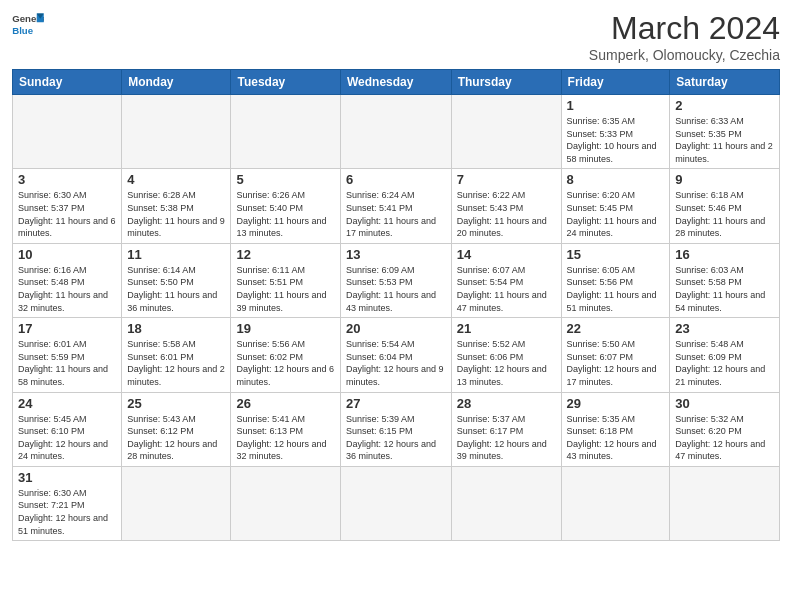 The height and width of the screenshot is (612, 792). Describe the element at coordinates (67, 478) in the screenshot. I see `day-number: 31` at that location.